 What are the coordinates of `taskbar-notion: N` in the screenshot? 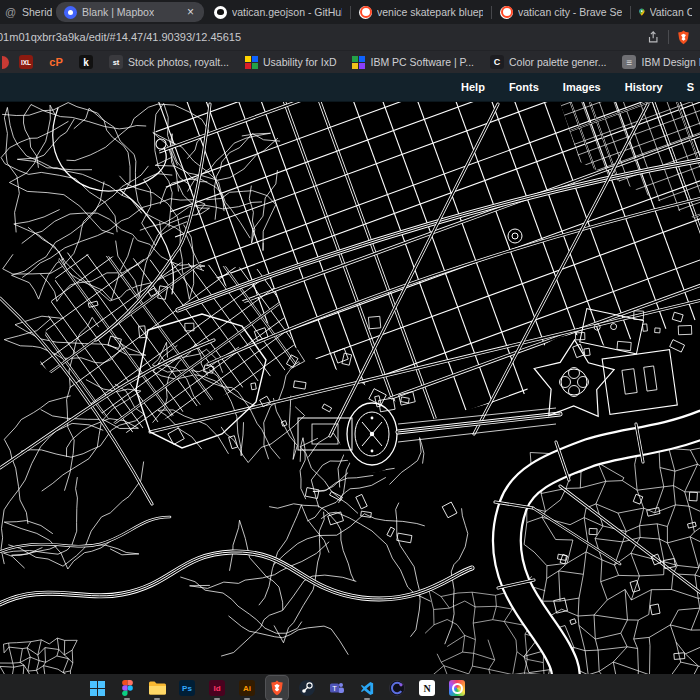 It's located at (427, 688).